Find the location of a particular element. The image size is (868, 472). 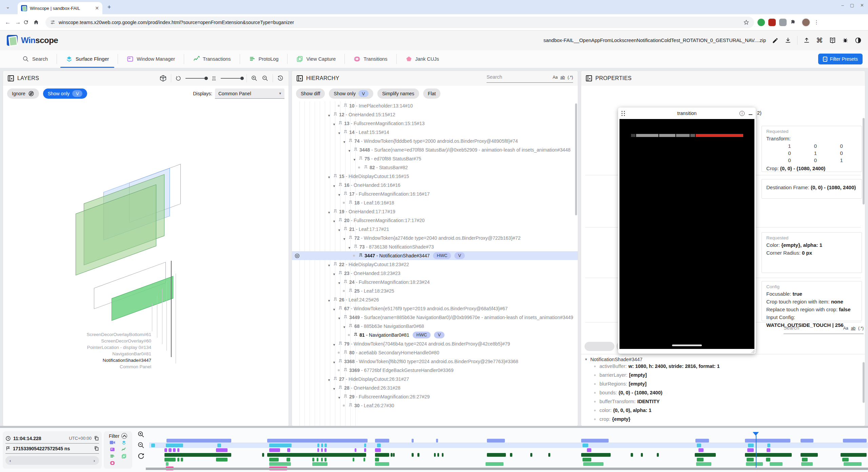

hierarchy-node: ▼12 - OneHanded:15:15#12 is located at coordinates (435, 115).